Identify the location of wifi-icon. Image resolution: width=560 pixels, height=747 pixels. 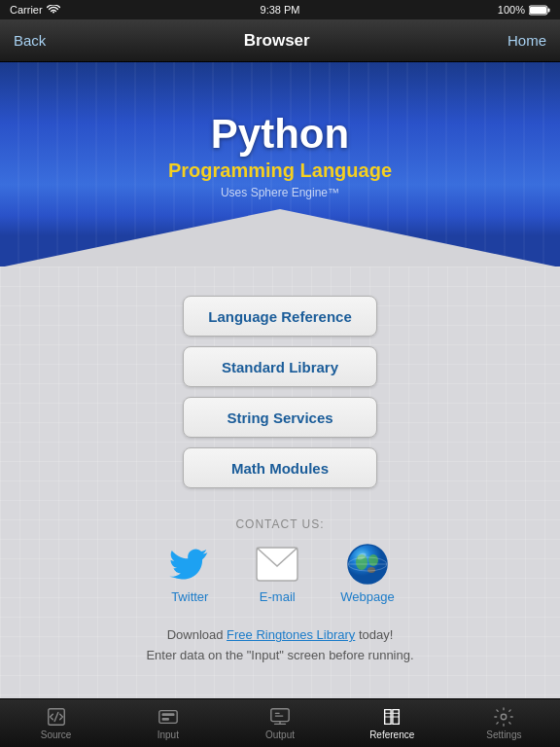
(53, 10).